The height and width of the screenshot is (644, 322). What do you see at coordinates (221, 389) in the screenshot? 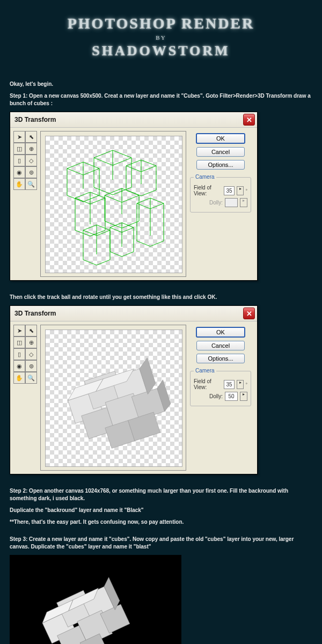
I see `camera-group: Camera Field of View: 35 ▸ ° Dolly: 50 ▸` at bounding box center [221, 389].